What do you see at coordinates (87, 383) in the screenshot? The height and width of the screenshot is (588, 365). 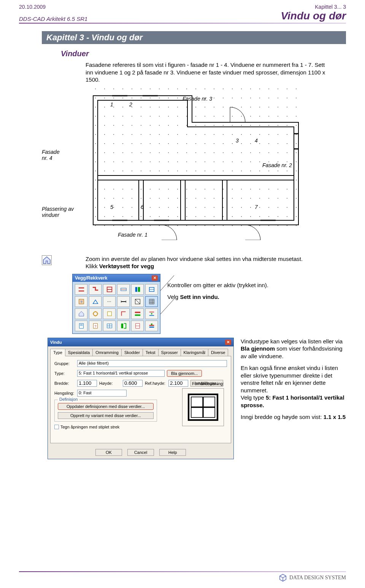 I see `bredde-input` at bounding box center [87, 383].